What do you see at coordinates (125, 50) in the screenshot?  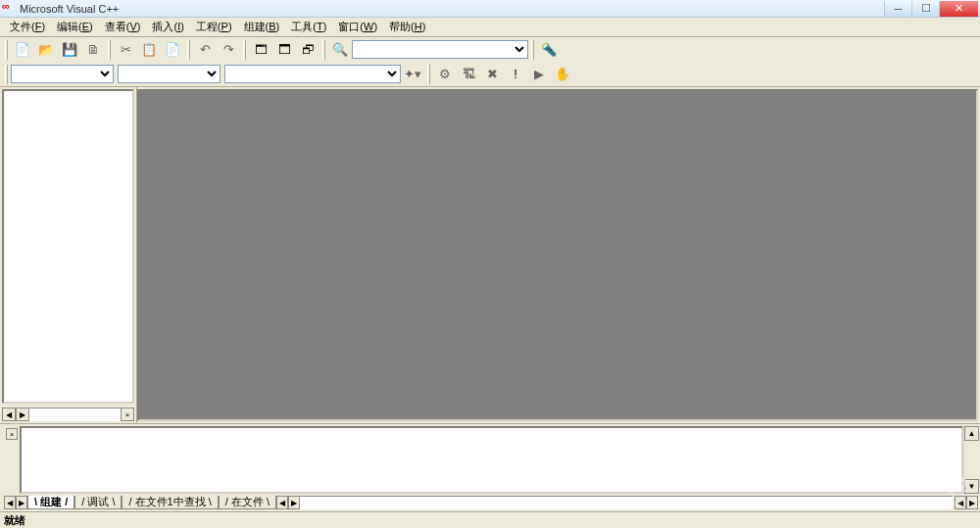 I see `cut-button: ✂` at bounding box center [125, 50].